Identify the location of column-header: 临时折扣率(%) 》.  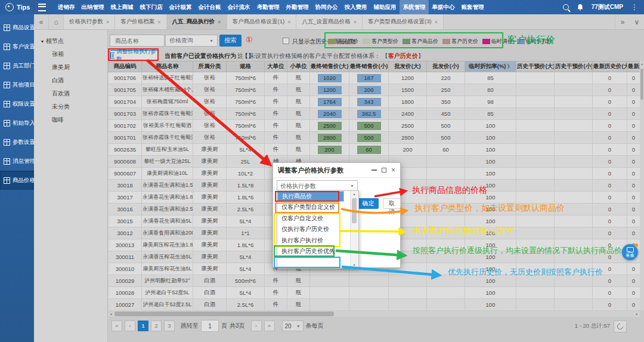
(491, 67).